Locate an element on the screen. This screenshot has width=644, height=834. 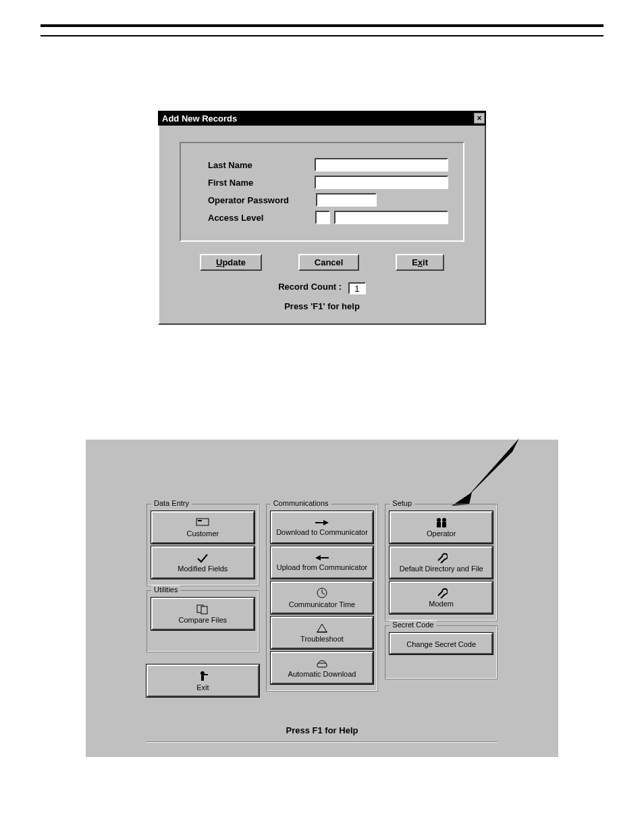
group-communications-title: Communications is located at coordinates (301, 503).